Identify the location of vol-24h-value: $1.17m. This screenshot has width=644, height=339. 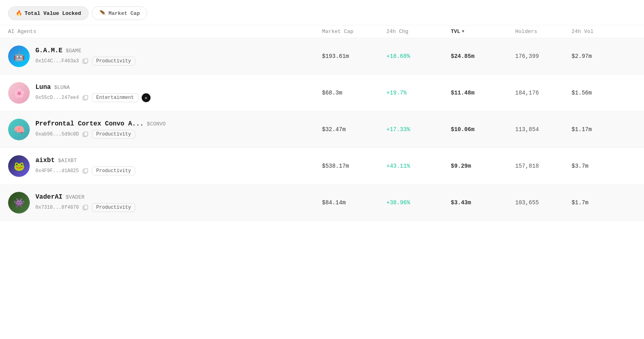
(604, 129).